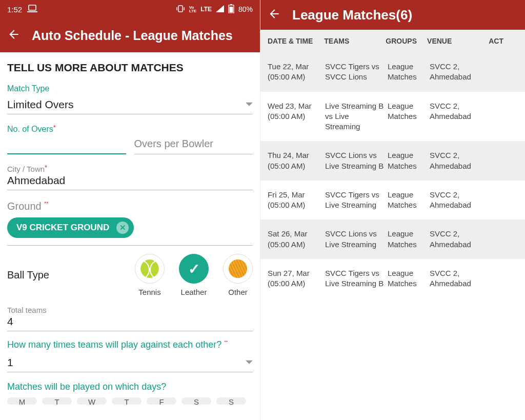  What do you see at coordinates (393, 161) in the screenshot?
I see `table-row: Thu 24, Mar (05:00 AM)SVCC Lions vs Live…` at bounding box center [393, 161].